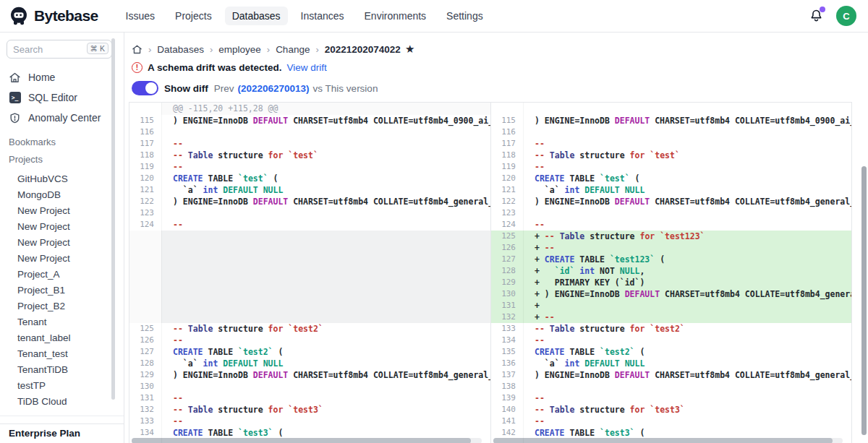 The image size is (868, 443). What do you see at coordinates (62, 275) in the screenshot?
I see `project-item-project-a: Project_A` at bounding box center [62, 275].